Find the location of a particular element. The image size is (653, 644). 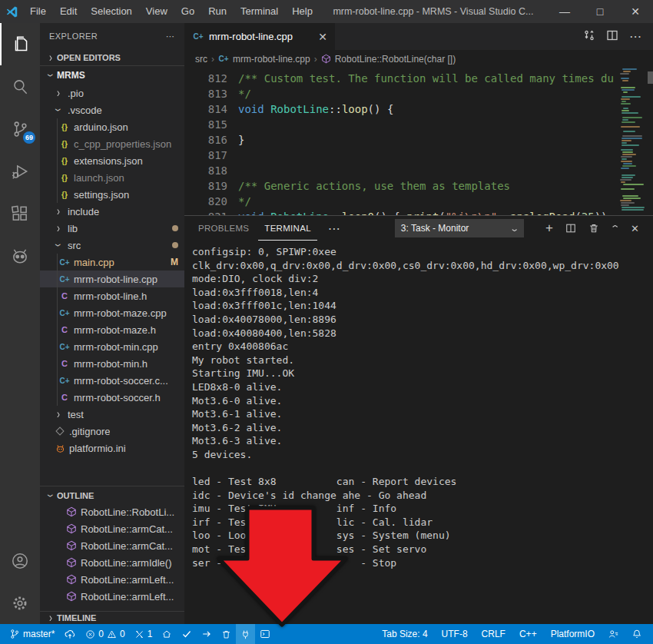

maximize-panel-icon: ⌃ is located at coordinates (615, 229).